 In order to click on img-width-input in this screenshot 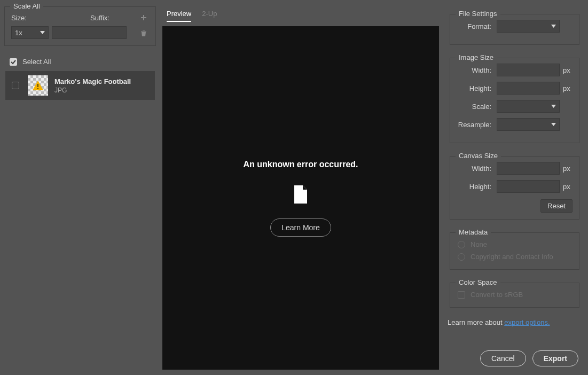, I will do `click(528, 70)`.